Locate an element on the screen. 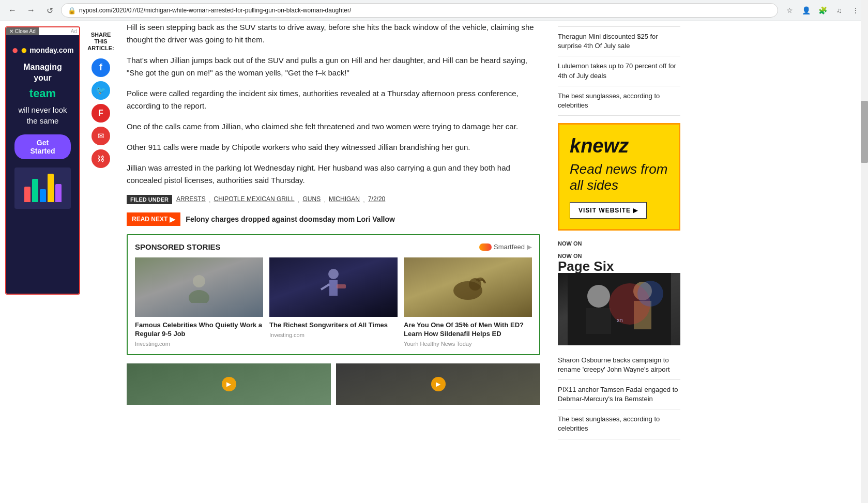  logo-text: monday.com is located at coordinates (52, 50).